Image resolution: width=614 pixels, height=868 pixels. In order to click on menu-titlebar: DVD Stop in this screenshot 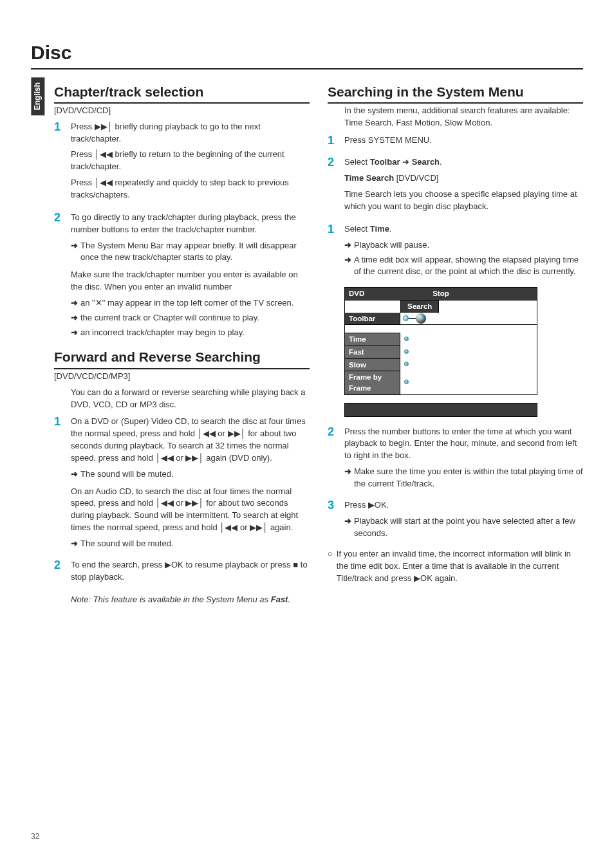, I will do `click(441, 293)`.